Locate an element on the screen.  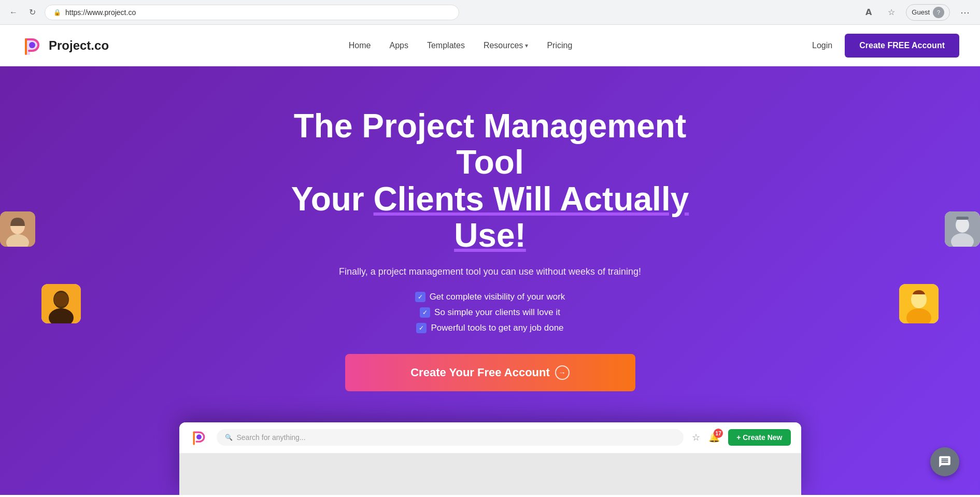
logo-area: Project.co is located at coordinates (65, 46).